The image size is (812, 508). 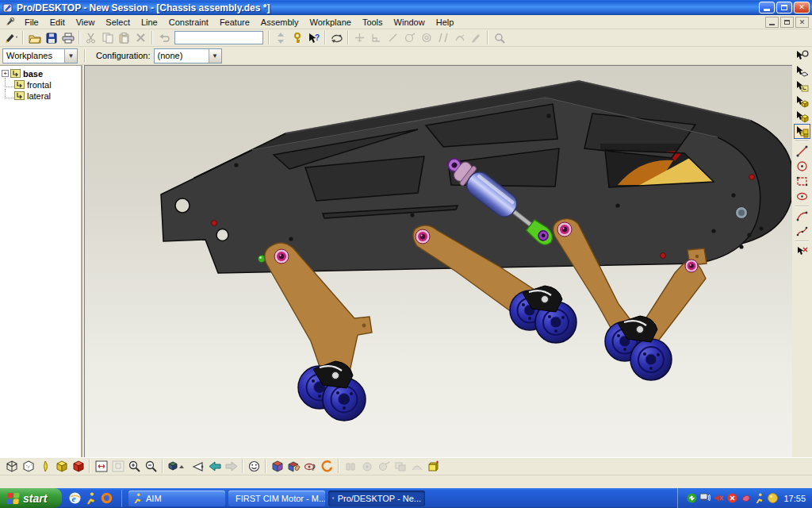 I want to click on menu-help: Help, so click(x=446, y=22).